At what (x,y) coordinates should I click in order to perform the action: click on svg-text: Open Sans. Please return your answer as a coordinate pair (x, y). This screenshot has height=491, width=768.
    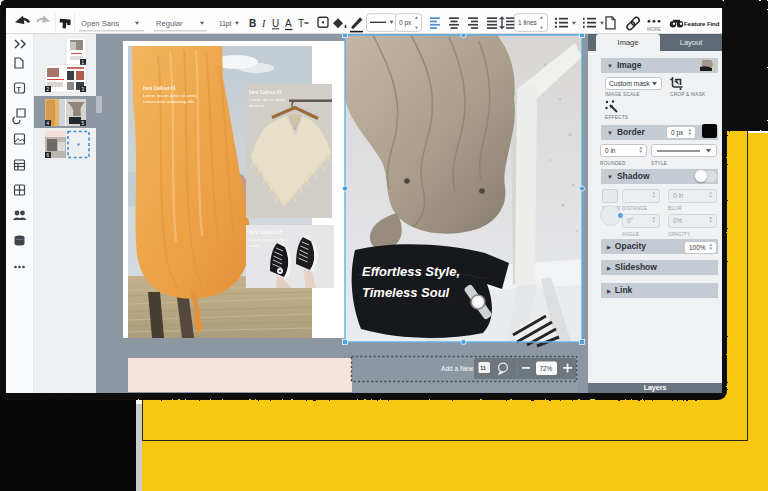
    Looking at the image, I should click on (100, 24).